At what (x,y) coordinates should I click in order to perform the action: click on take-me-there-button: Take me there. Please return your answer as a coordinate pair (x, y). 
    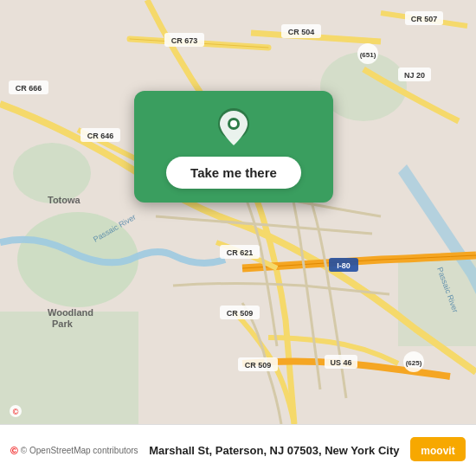
    Looking at the image, I should click on (234, 173).